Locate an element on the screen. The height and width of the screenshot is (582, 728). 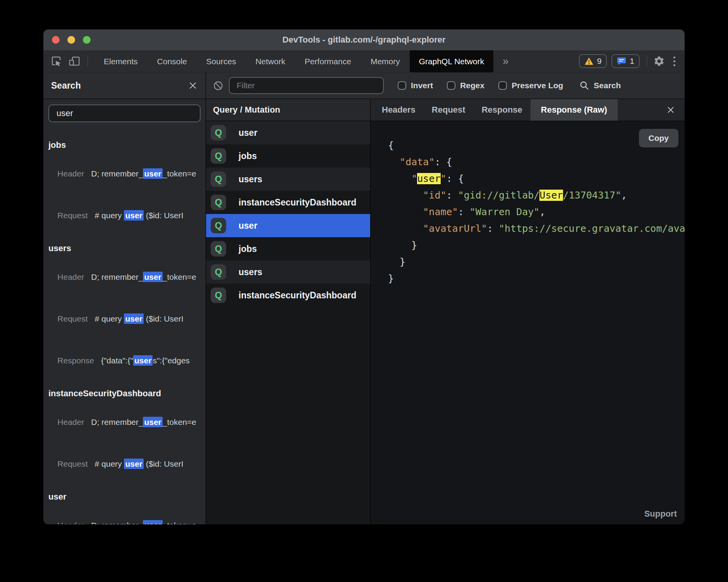
minimize-window-button is located at coordinates (71, 40).